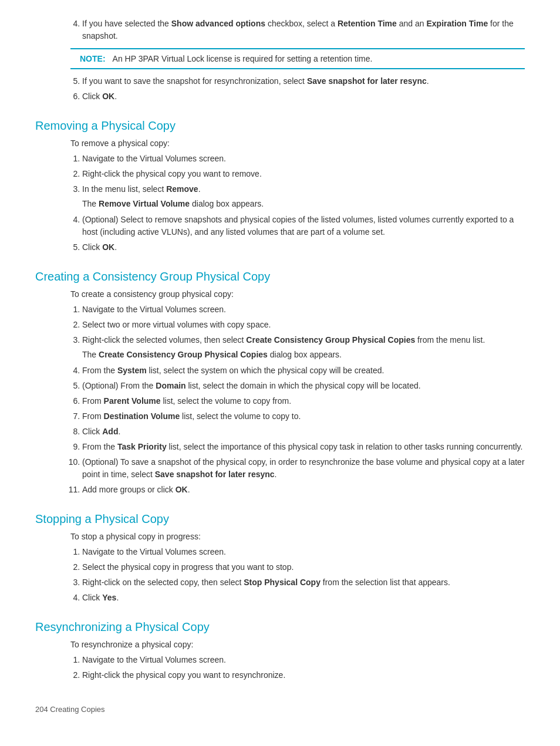 Image resolution: width=560 pixels, height=746 pixels. What do you see at coordinates (170, 386) in the screenshot?
I see `list-item-bold: Domain` at bounding box center [170, 386].